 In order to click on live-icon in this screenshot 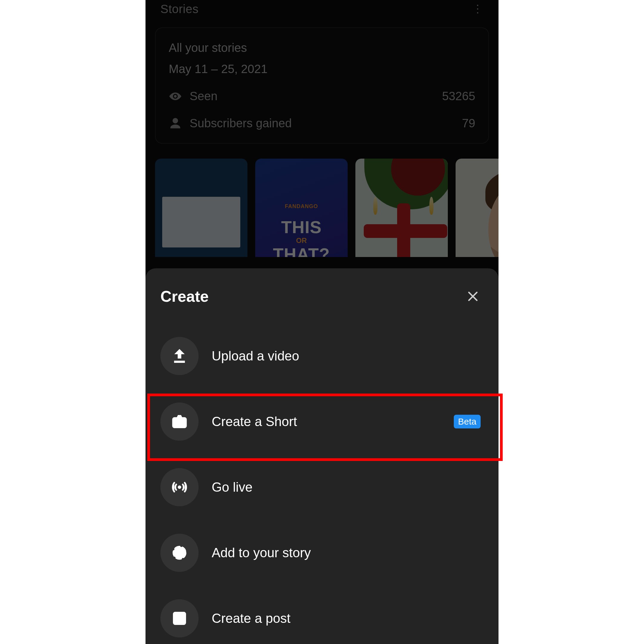, I will do `click(179, 487)`.